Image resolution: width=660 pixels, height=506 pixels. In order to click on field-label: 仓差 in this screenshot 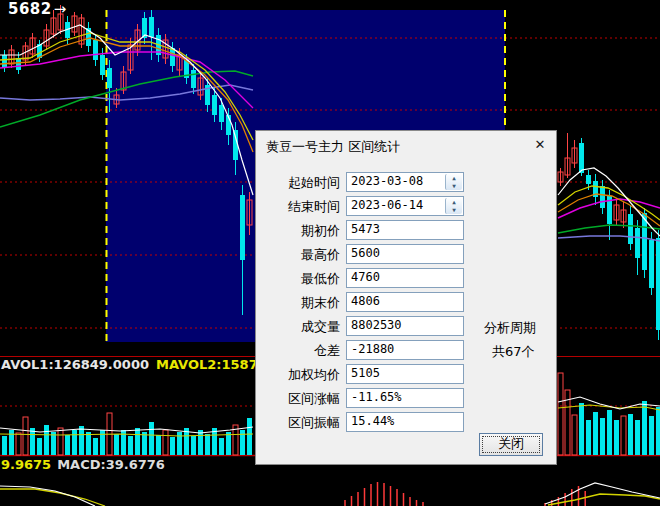, I will do `click(298, 351)`.